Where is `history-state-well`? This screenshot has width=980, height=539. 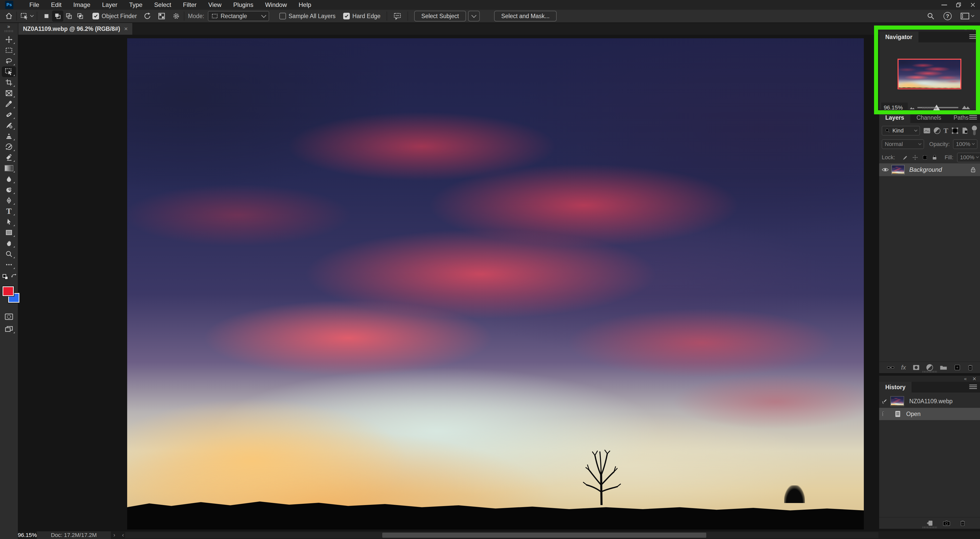 history-state-well is located at coordinates (885, 414).